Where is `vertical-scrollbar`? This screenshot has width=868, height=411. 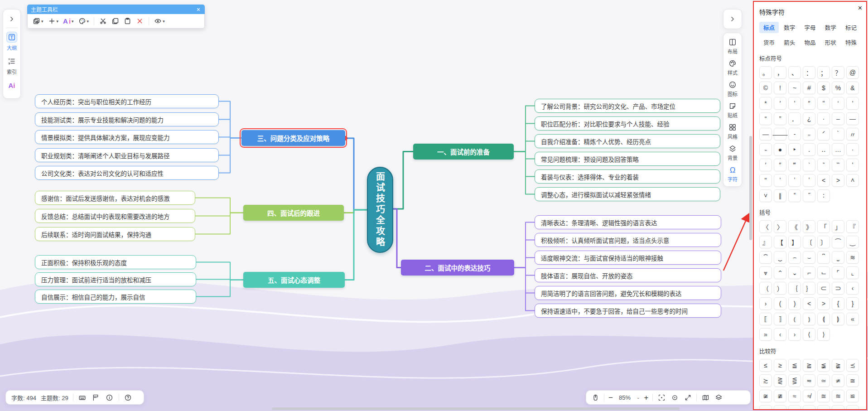 vertical-scrollbar is located at coordinates (751, 188).